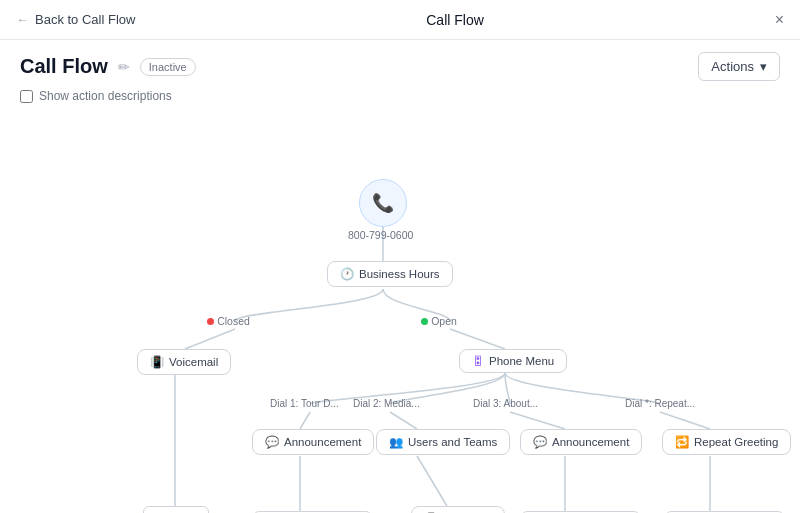 The image size is (800, 513). What do you see at coordinates (106, 96) in the screenshot?
I see `show-descriptions-label: Show action descriptions` at bounding box center [106, 96].